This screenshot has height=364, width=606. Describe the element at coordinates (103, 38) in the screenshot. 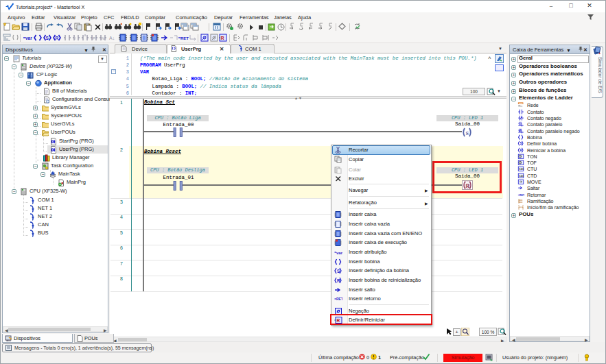

I see `svg-text: N` at that location.